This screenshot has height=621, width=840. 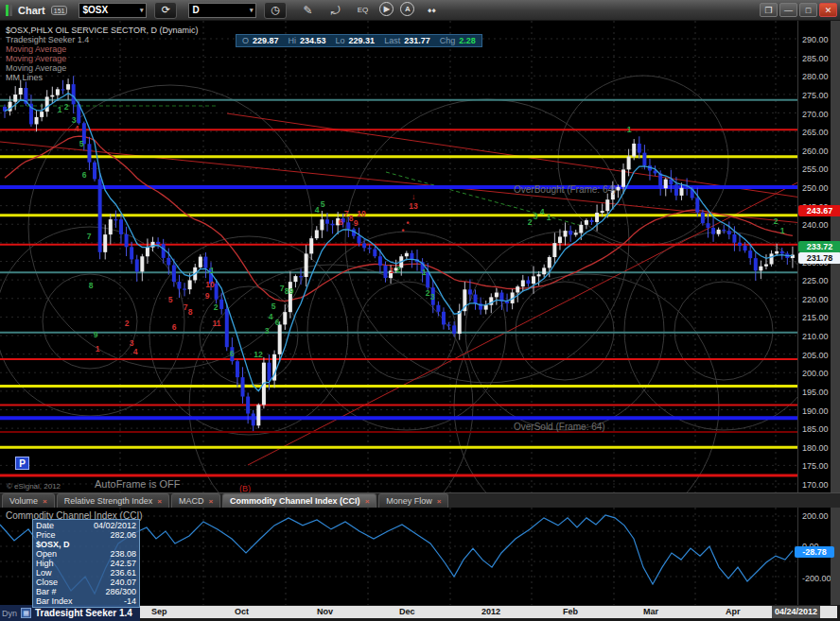 What do you see at coordinates (488, 612) in the screenshot?
I see `date-axis: 04/24/2012 SepOctNovDec2012FebMarApr` at bounding box center [488, 612].